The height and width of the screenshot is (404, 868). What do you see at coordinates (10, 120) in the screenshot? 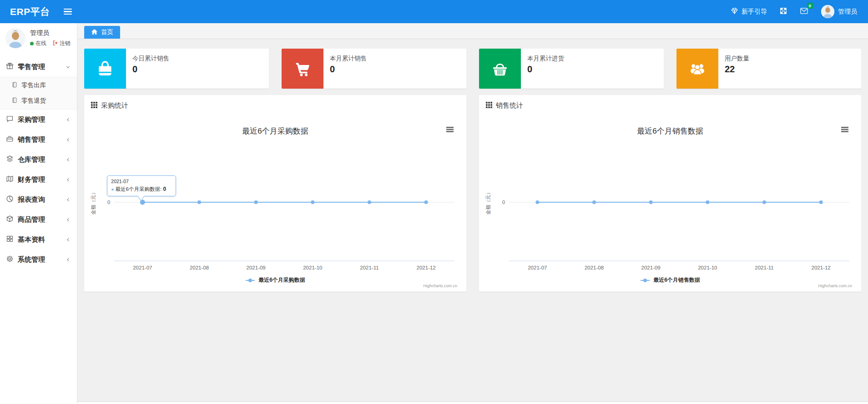
I see `comment-icon` at bounding box center [10, 120].